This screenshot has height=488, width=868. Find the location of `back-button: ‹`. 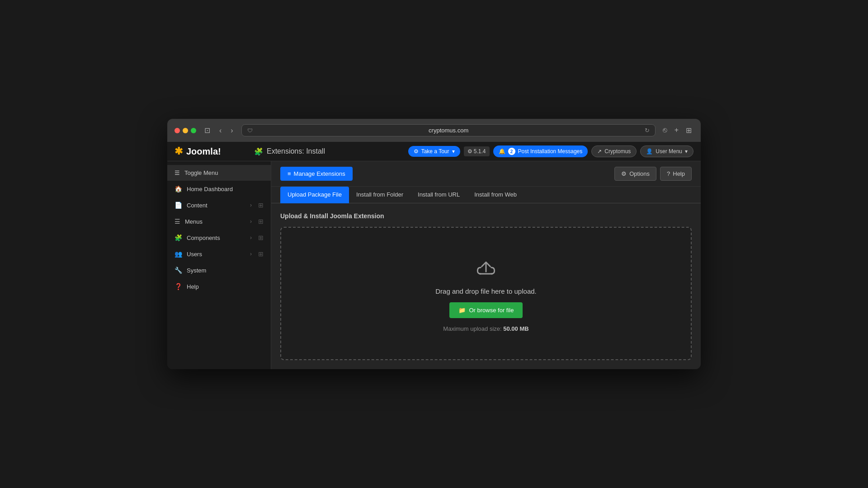

back-button: ‹ is located at coordinates (221, 131).